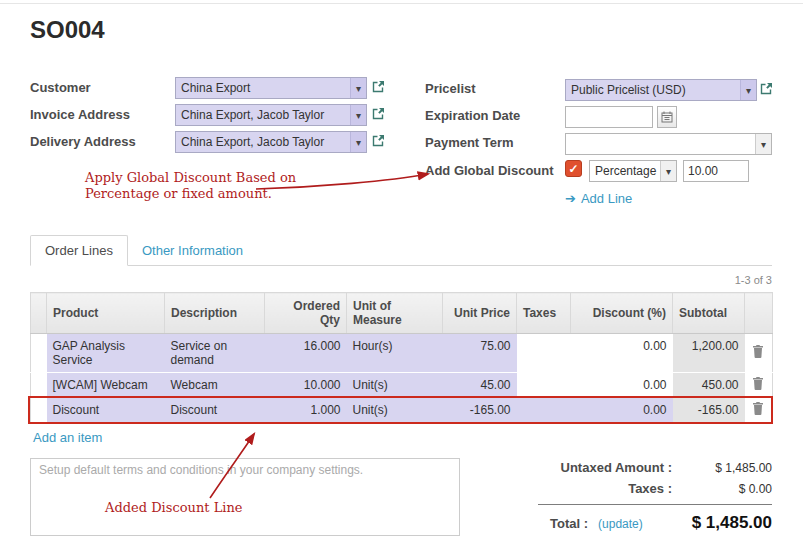  Describe the element at coordinates (574, 168) in the screenshot. I see `global-discount-checkbox` at that location.